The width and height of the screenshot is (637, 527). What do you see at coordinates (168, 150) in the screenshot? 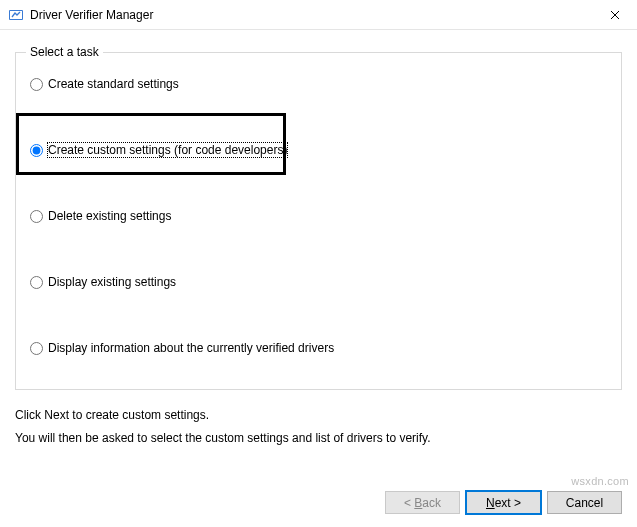
I see `radio-label-create-custom: Create custom settings (for code develop…` at bounding box center [168, 150].